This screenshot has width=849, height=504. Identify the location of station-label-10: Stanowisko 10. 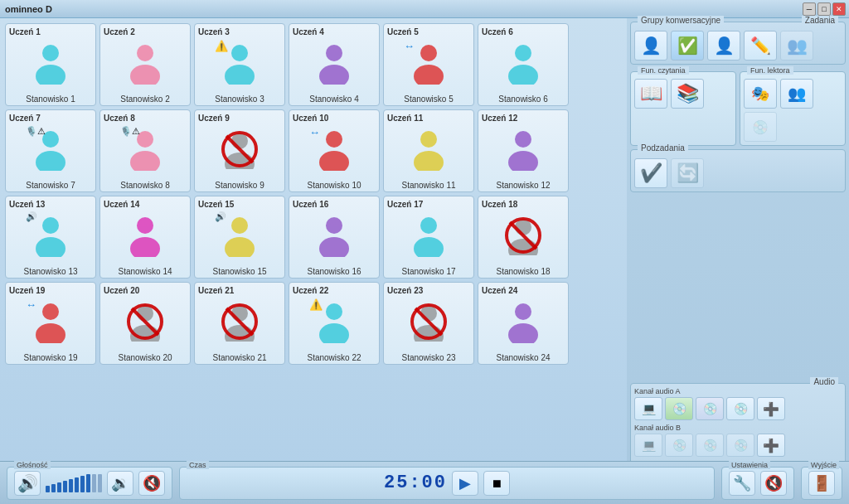
(333, 186).